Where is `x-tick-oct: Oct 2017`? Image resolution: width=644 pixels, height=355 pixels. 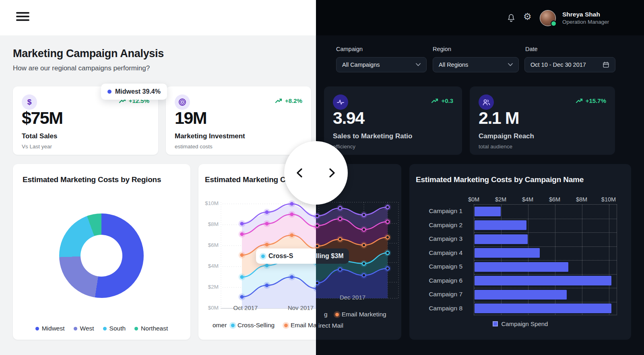 x-tick-oct: Oct 2017 is located at coordinates (246, 308).